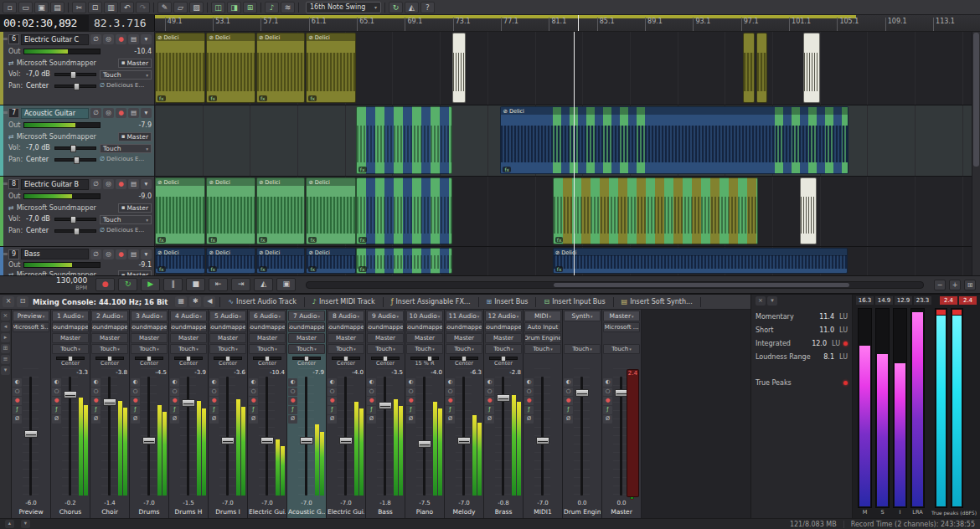 Image resolution: width=980 pixels, height=529 pixels. Describe the element at coordinates (31, 316) in the screenshot. I see `channel-type-tab: Preview▾` at that location.